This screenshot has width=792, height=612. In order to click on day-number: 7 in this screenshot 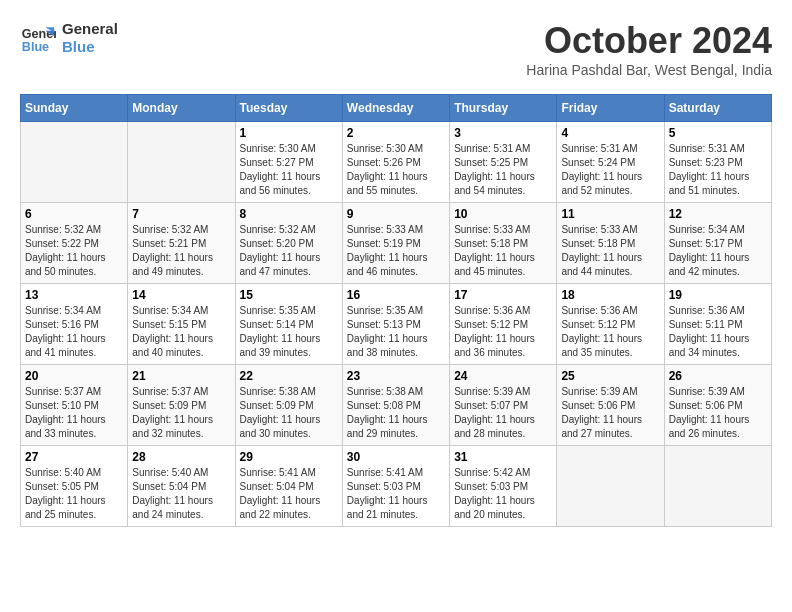, I will do `click(181, 214)`.